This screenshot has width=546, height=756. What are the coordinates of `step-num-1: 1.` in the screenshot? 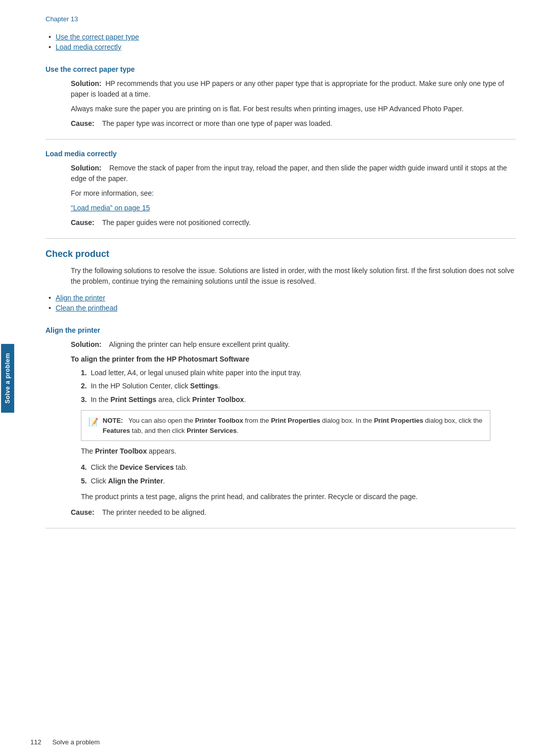 It's located at (84, 373).